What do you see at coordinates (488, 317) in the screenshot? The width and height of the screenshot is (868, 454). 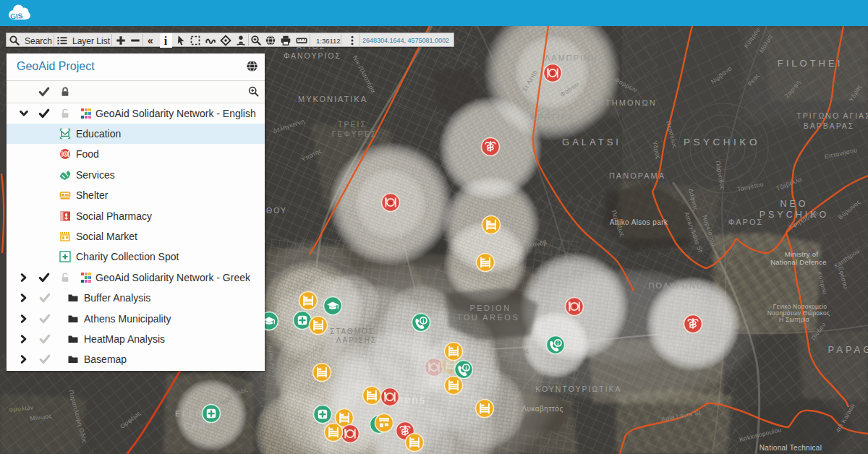 I see `svg-text: TOU AREOS` at bounding box center [488, 317].